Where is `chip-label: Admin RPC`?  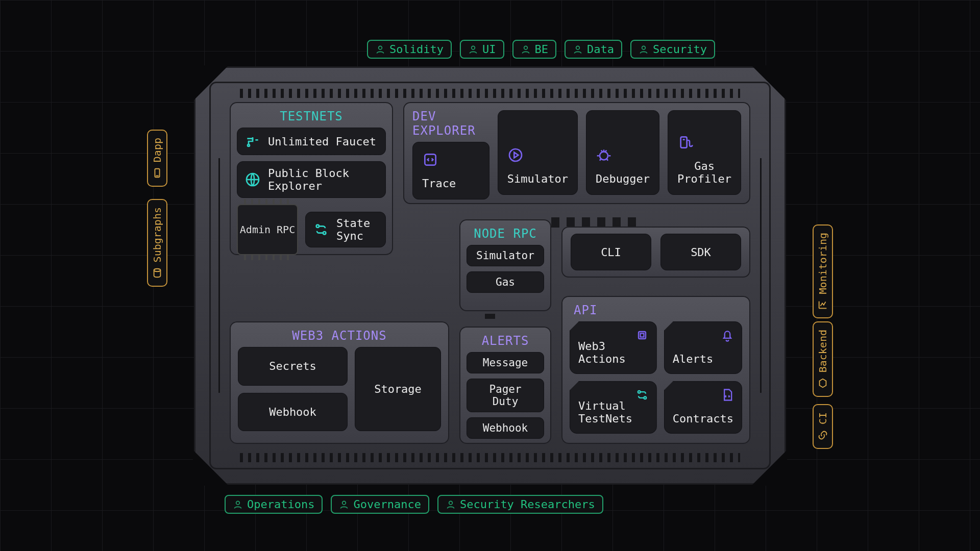
chip-label: Admin RPC is located at coordinates (267, 230).